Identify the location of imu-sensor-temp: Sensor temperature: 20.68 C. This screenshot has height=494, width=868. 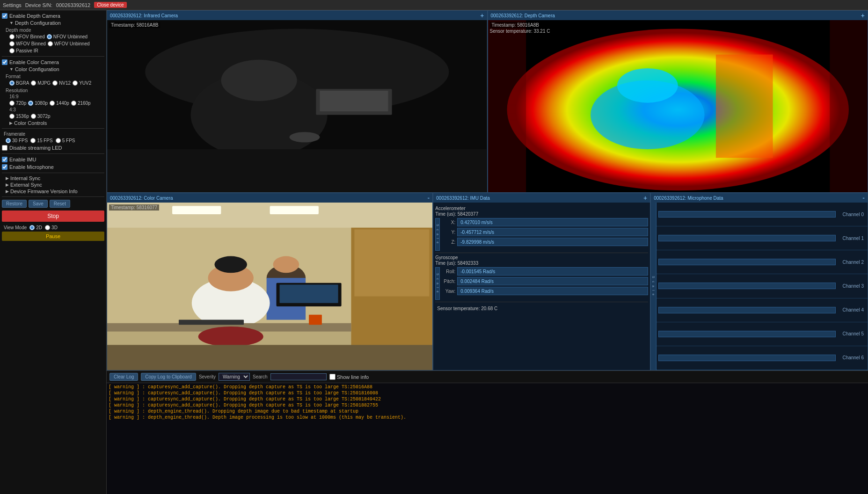
(542, 309).